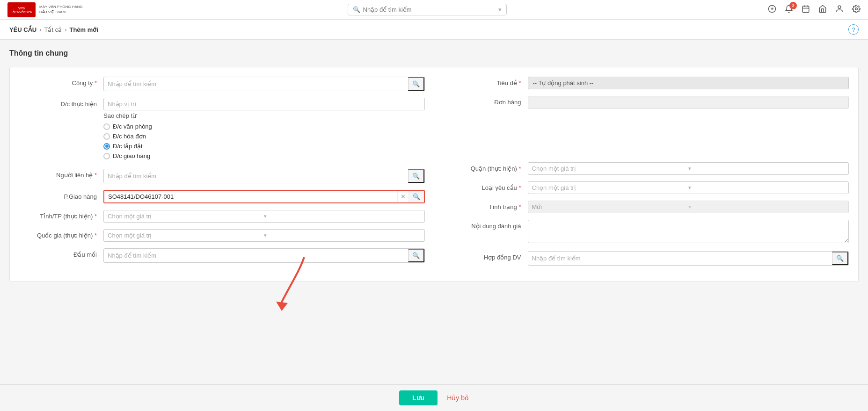  Describe the element at coordinates (222, 130) in the screenshot. I see `dc-thuc-hien-row: Đ/c thực hiện Sao chép từ Đ/c văn phòng` at that location.